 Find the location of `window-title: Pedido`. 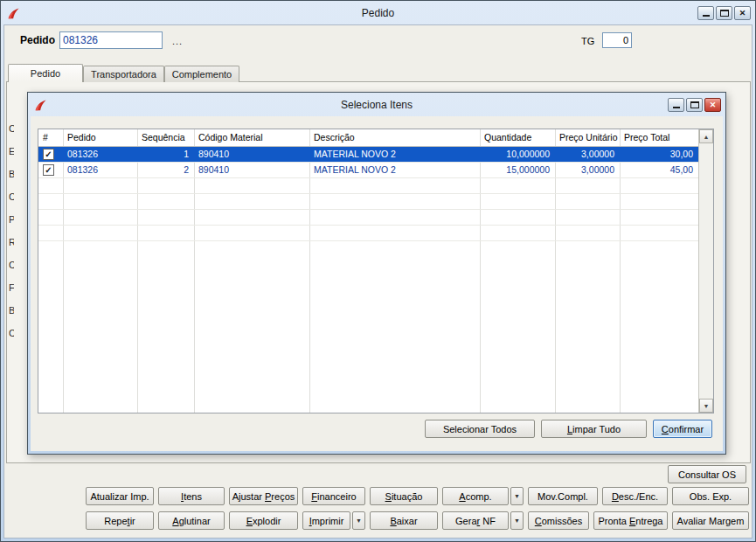

window-title: Pedido is located at coordinates (378, 14).